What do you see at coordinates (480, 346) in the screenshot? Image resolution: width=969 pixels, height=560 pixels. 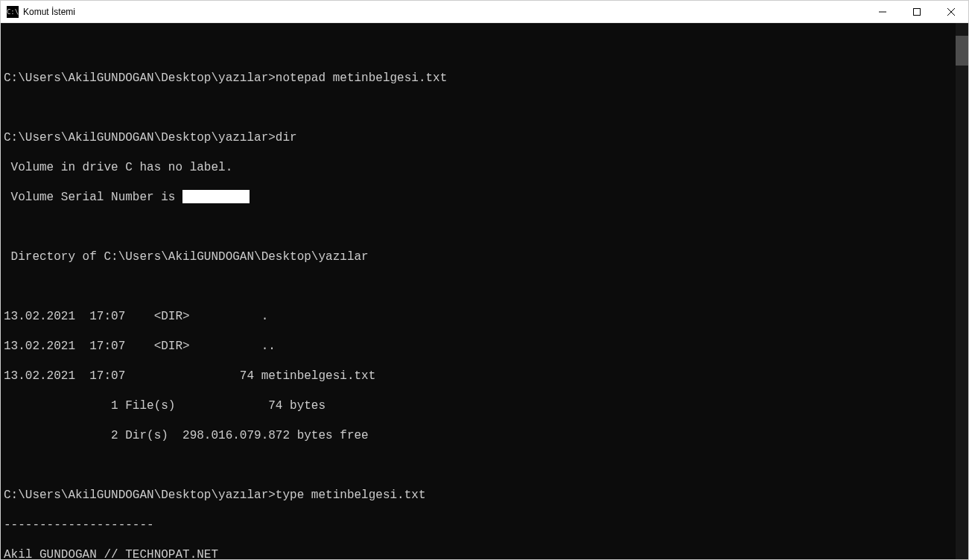 I see `dir-entry: 13.02.2021 17:07 <DIR> ..` at bounding box center [480, 346].